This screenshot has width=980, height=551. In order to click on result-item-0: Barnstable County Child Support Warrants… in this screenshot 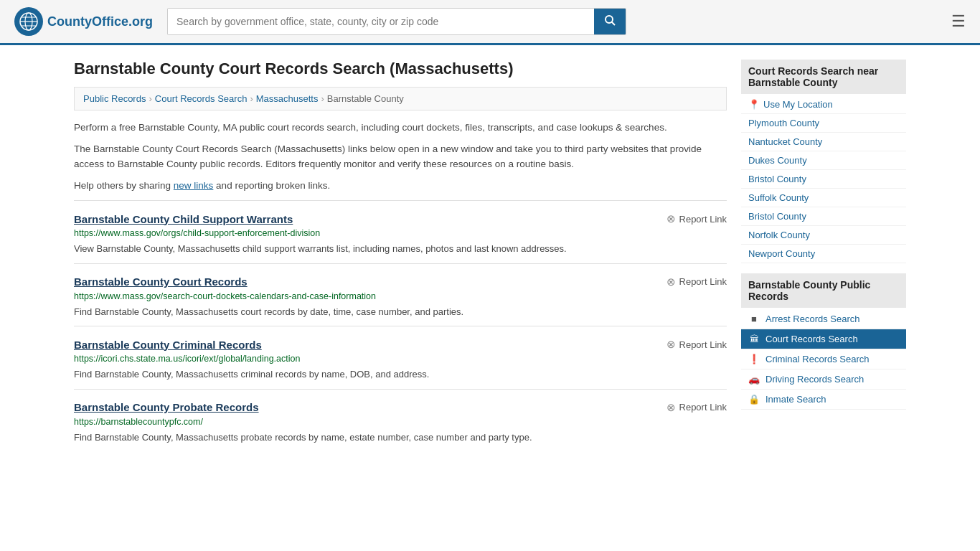, I will do `click(400, 232)`.